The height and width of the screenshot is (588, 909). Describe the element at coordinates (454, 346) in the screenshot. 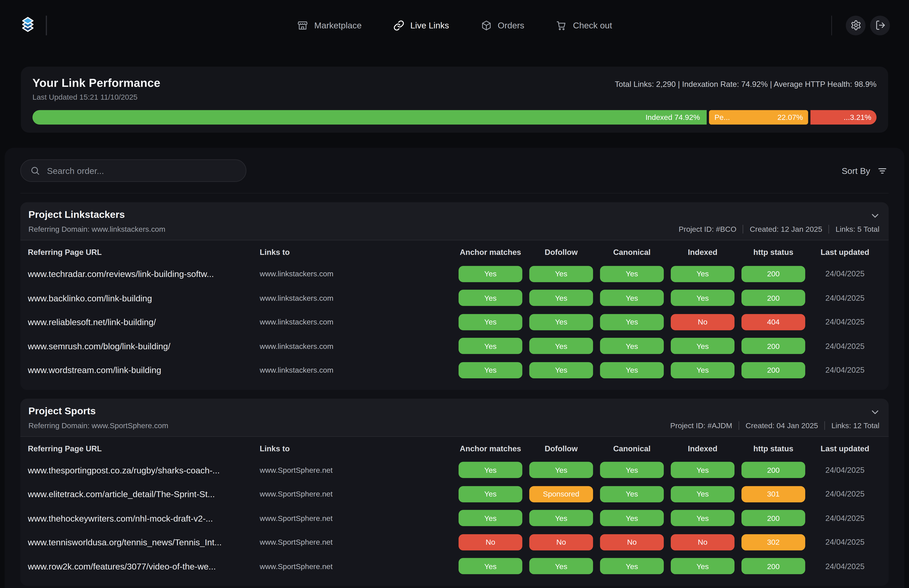

I see `table-row: www.semrush.com/blog/link-building/ www.…` at that location.